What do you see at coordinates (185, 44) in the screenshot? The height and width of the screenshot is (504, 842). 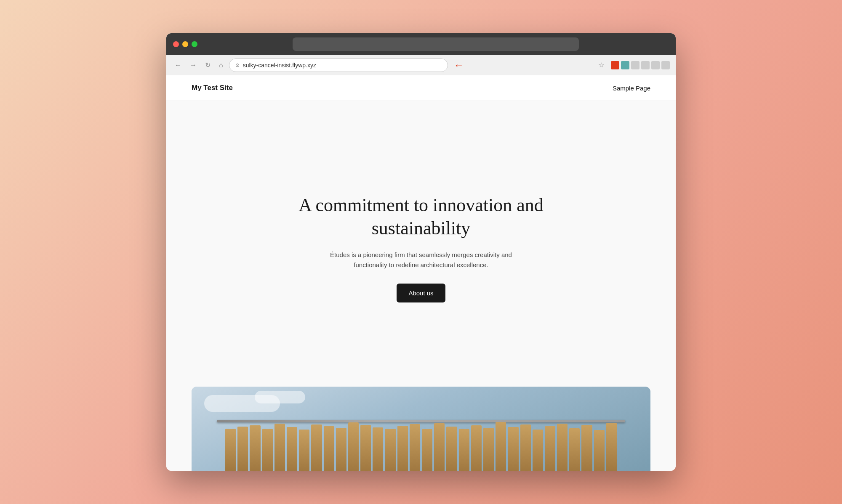 I see `traffic-lights` at bounding box center [185, 44].